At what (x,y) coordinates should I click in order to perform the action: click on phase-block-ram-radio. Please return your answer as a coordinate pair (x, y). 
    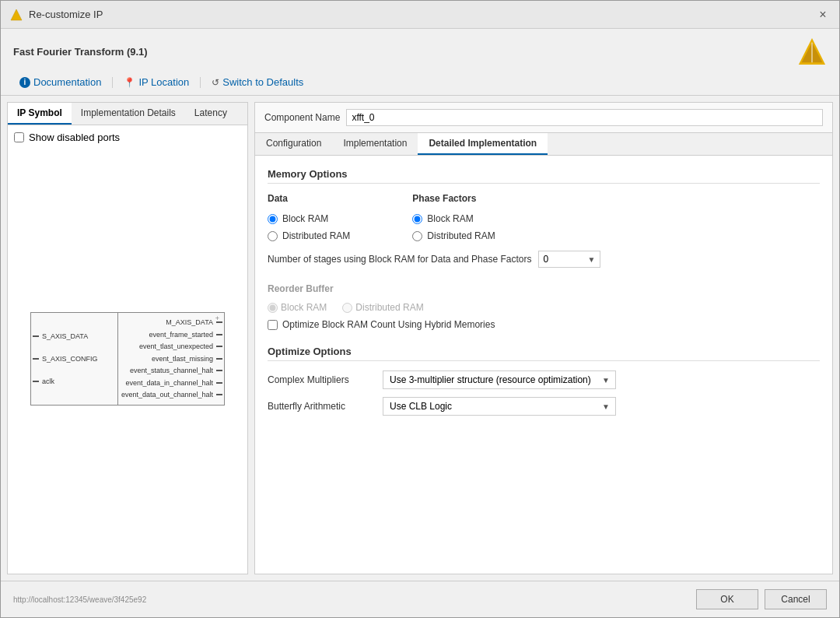
    Looking at the image, I should click on (417, 219).